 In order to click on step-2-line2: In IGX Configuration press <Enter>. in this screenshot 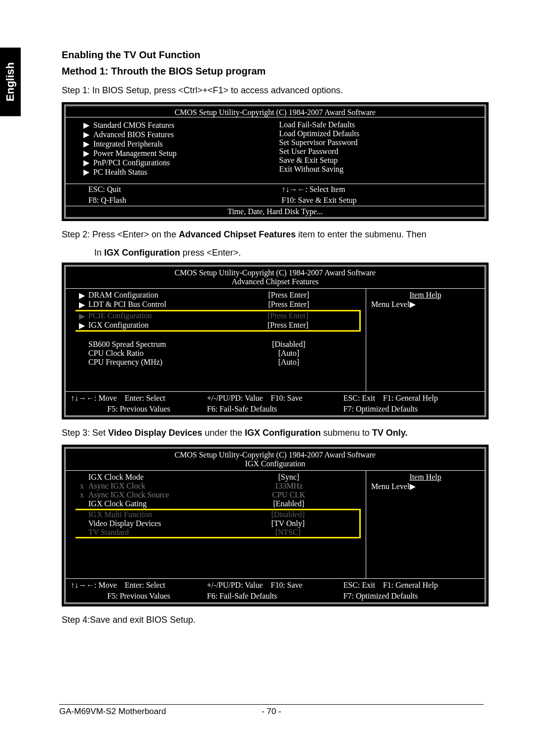, I will do `click(275, 253)`.